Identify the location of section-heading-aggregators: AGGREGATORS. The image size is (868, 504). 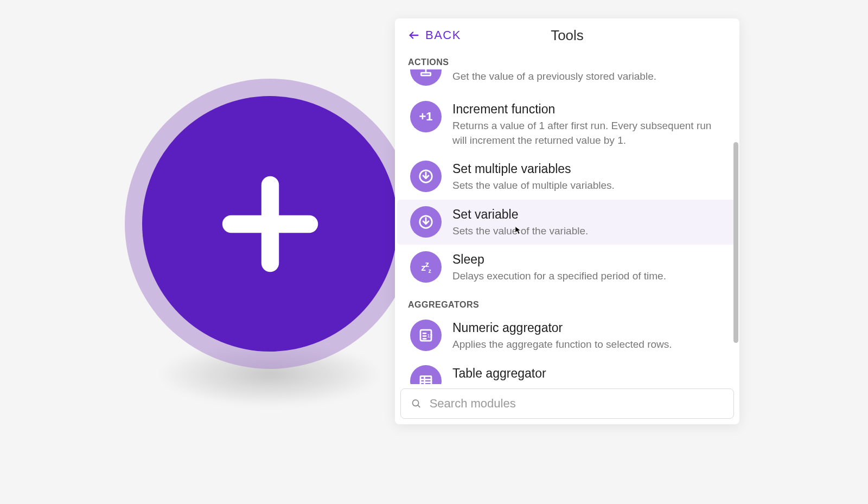
(567, 302).